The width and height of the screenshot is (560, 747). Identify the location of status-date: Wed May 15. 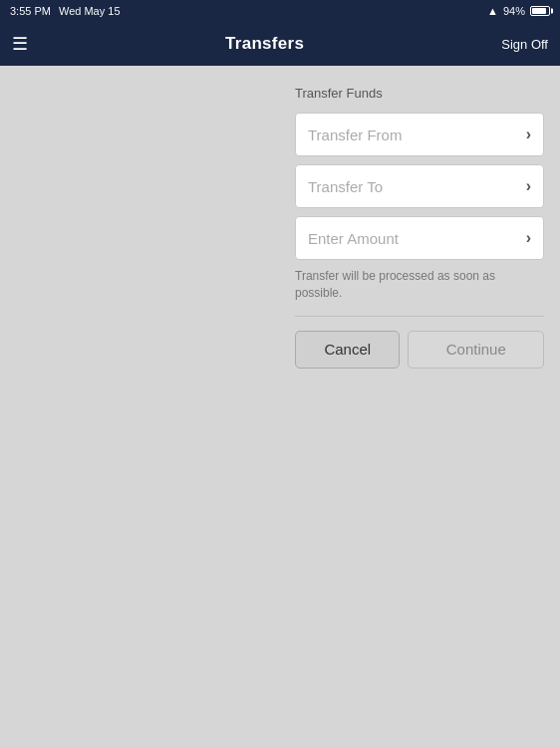
(90, 11).